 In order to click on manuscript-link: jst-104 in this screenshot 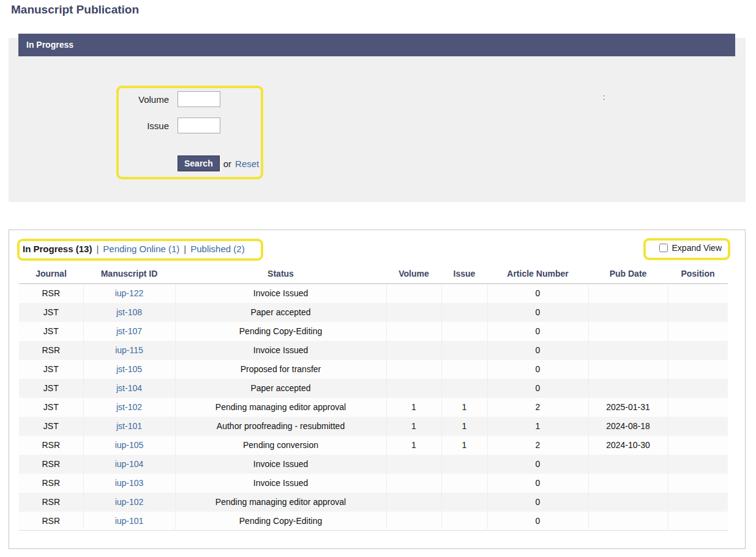, I will do `click(129, 388)`.